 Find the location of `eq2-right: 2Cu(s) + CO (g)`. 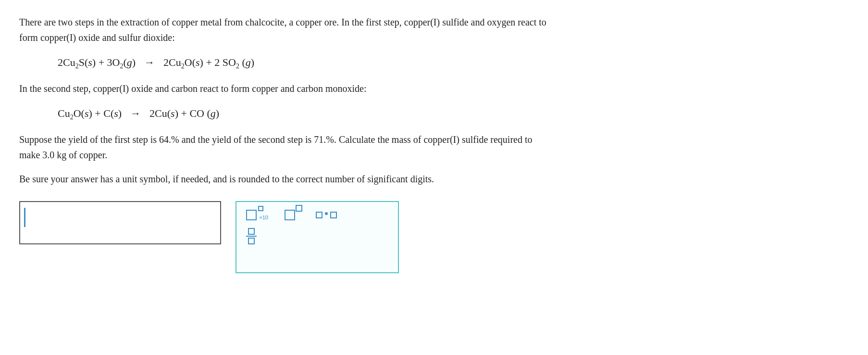

eq2-right: 2Cu(s) + CO (g) is located at coordinates (185, 114).